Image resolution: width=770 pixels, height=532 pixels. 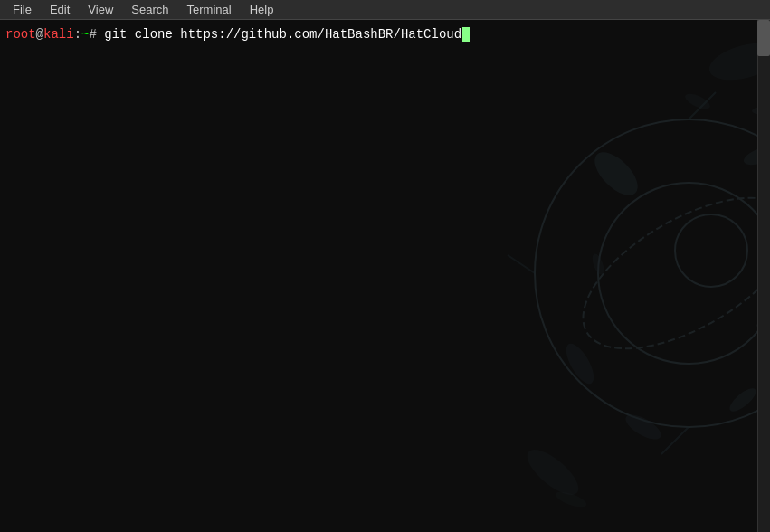 What do you see at coordinates (78, 34) in the screenshot?
I see `prompt-colon: :` at bounding box center [78, 34].